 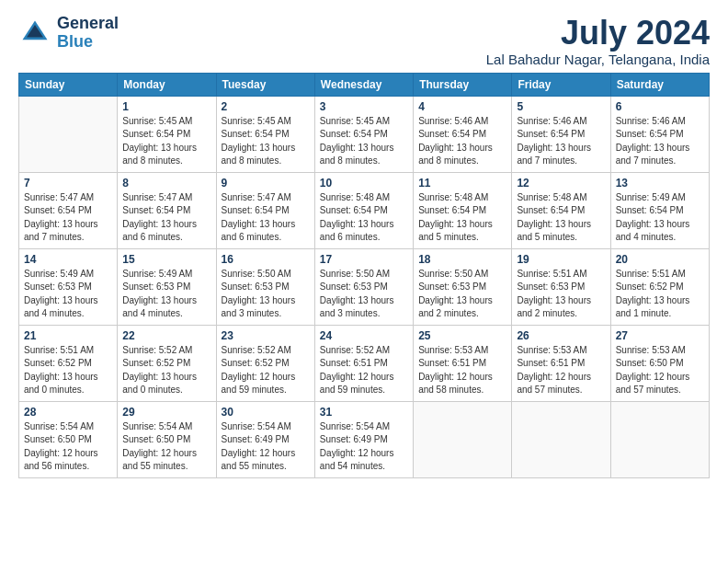 What do you see at coordinates (660, 336) in the screenshot?
I see `day-number: 27` at bounding box center [660, 336].